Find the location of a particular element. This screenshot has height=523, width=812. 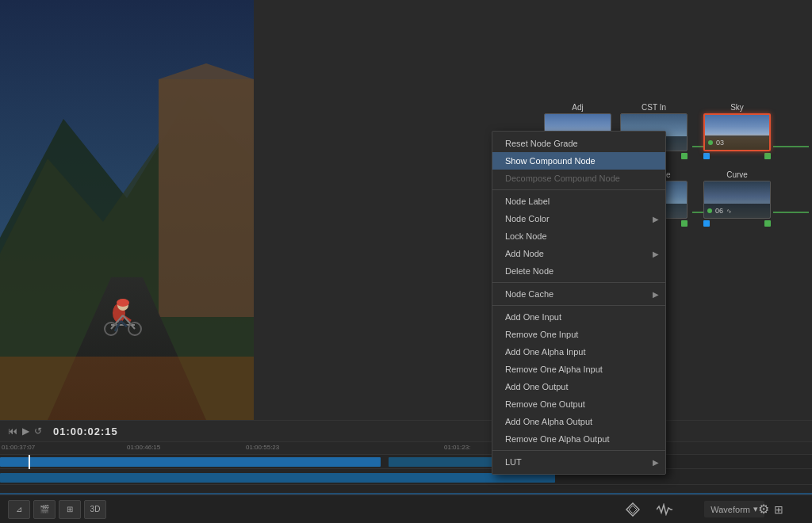

node-color-chevron: ▶ is located at coordinates (656, 219).